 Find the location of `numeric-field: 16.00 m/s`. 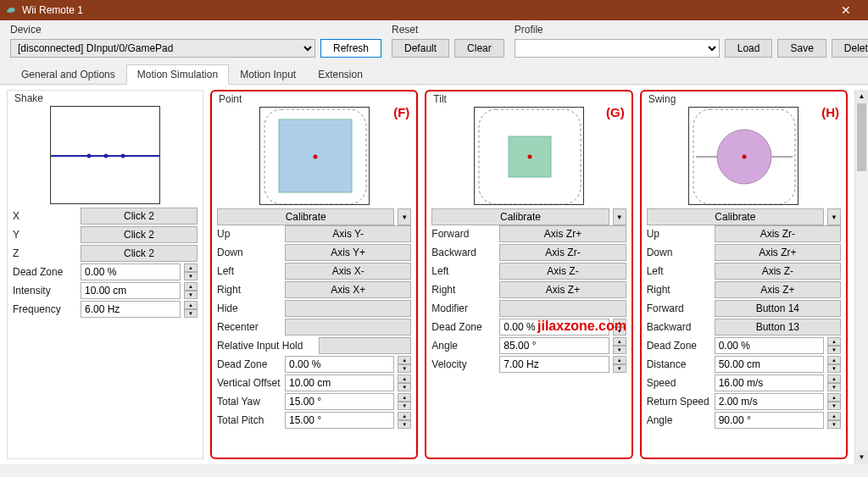

numeric-field: 16.00 m/s is located at coordinates (770, 383).